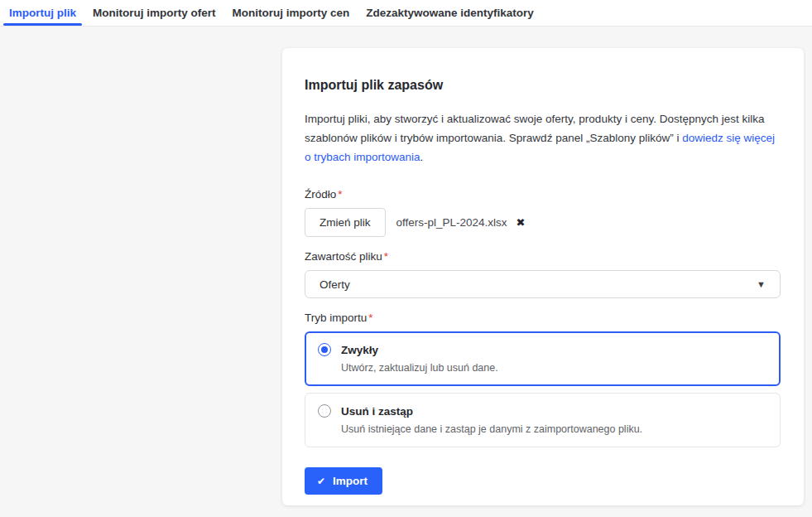 The height and width of the screenshot is (517, 812). I want to click on check-icon: ✔, so click(321, 481).